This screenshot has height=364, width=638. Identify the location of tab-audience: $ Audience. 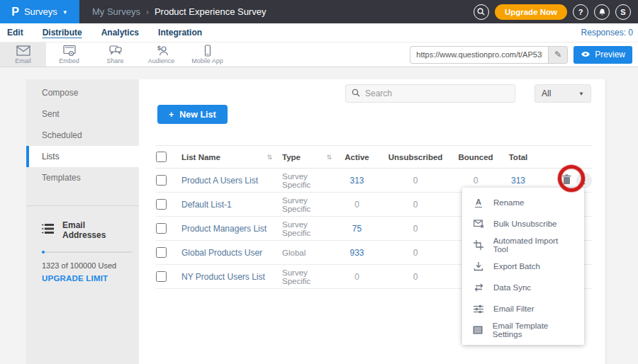
(162, 55).